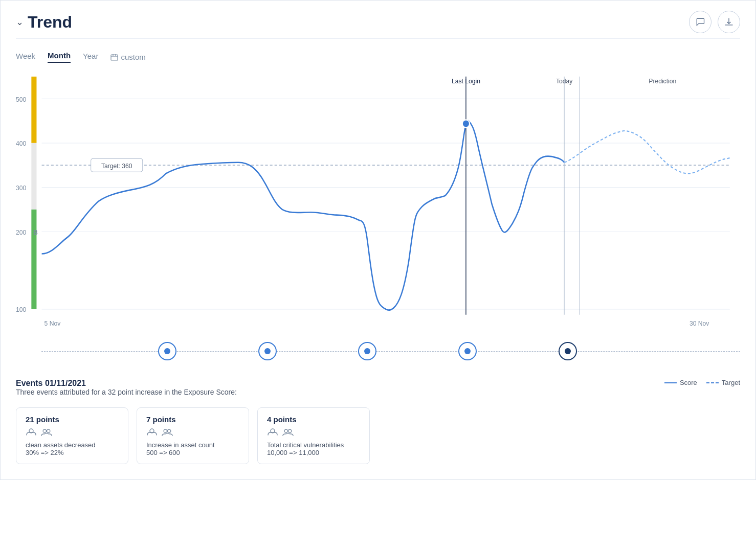 The width and height of the screenshot is (756, 550). Describe the element at coordinates (700, 324) in the screenshot. I see `svg-text: 30 Nov` at that location.